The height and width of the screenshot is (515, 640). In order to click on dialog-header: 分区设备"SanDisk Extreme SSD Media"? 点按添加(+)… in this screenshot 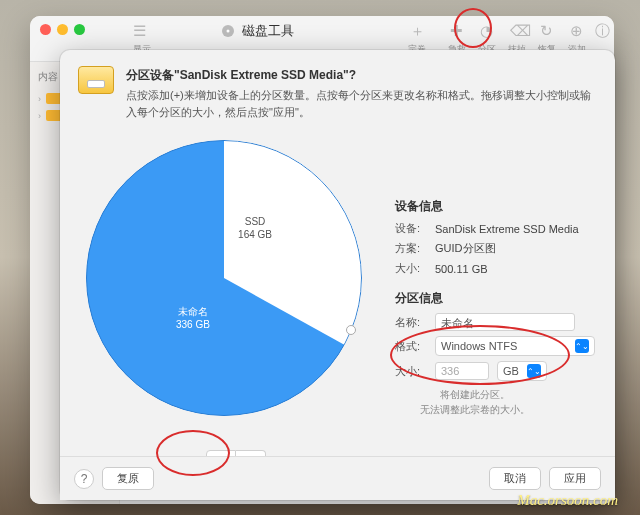, I will do `click(338, 90)`.